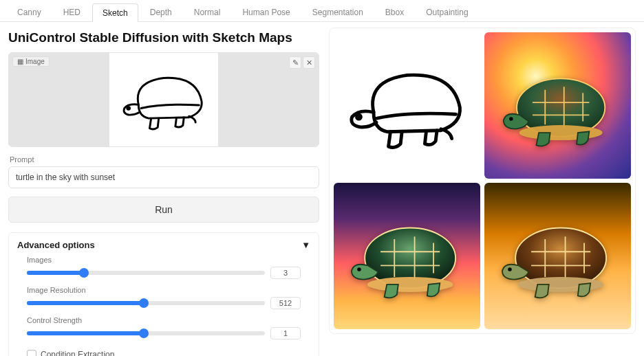 The image size is (644, 356). What do you see at coordinates (164, 177) in the screenshot?
I see `prompt-input` at bounding box center [164, 177].